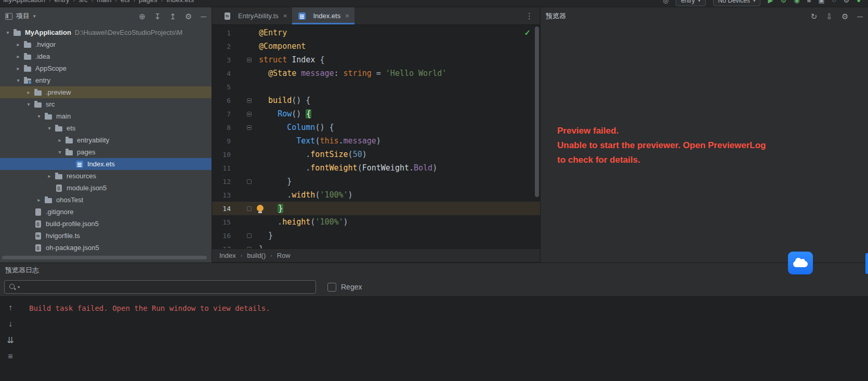 This screenshot has height=381, width=868. Describe the element at coordinates (106, 152) in the screenshot. I see `tree-item-pages: ▾pages` at that location.